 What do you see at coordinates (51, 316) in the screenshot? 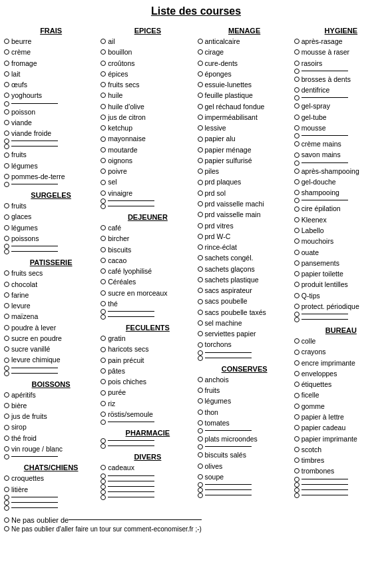
I see `list-item: maïzena` at bounding box center [51, 316].